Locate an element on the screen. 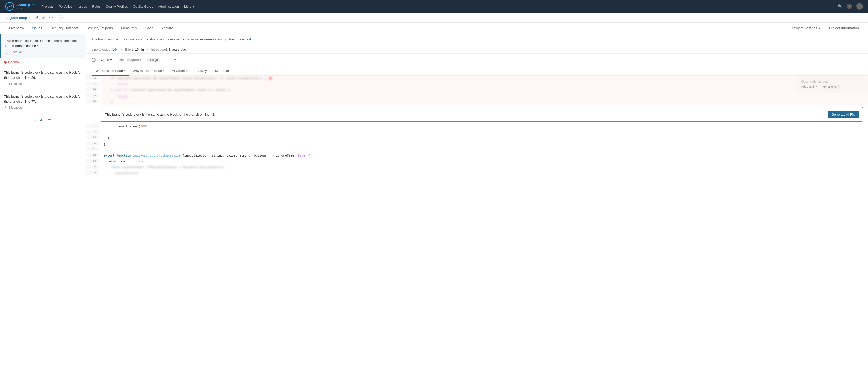 The width and height of the screenshot is (868, 374). tab-where-is-issue: Where is the issue? is located at coordinates (110, 71).